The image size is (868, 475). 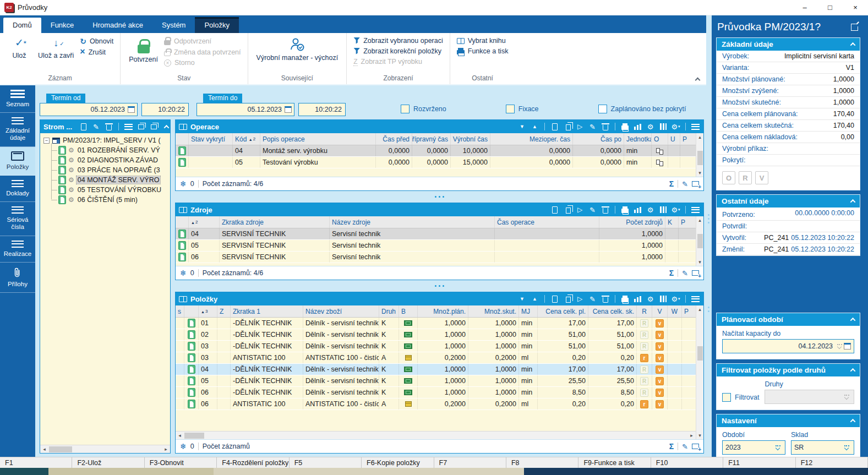 What do you see at coordinates (614, 462) in the screenshot?
I see `function-key: F9-Funkce a tisk` at bounding box center [614, 462].